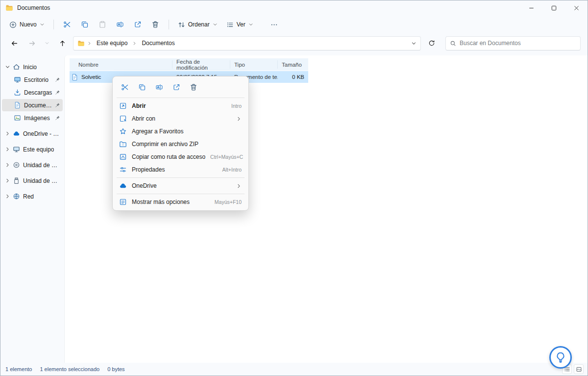 The image size is (588, 376). I want to click on ellipsis-icon, so click(274, 25).